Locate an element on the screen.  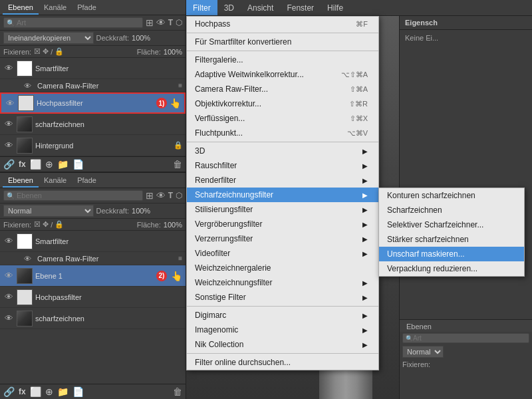
layer-hochpassfilter-top: 👁 Hochpassfilter 1) 👆 is located at coordinates (93, 103).